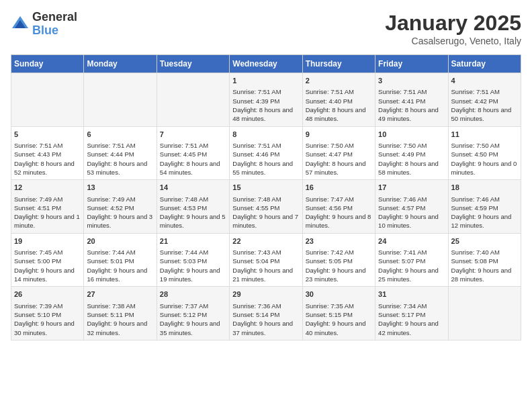  What do you see at coordinates (266, 153) in the screenshot?
I see `calendar-cell: 8Sunrise: 7:51 AM Sunset: 4:46 PM Daylig…` at bounding box center [266, 153].